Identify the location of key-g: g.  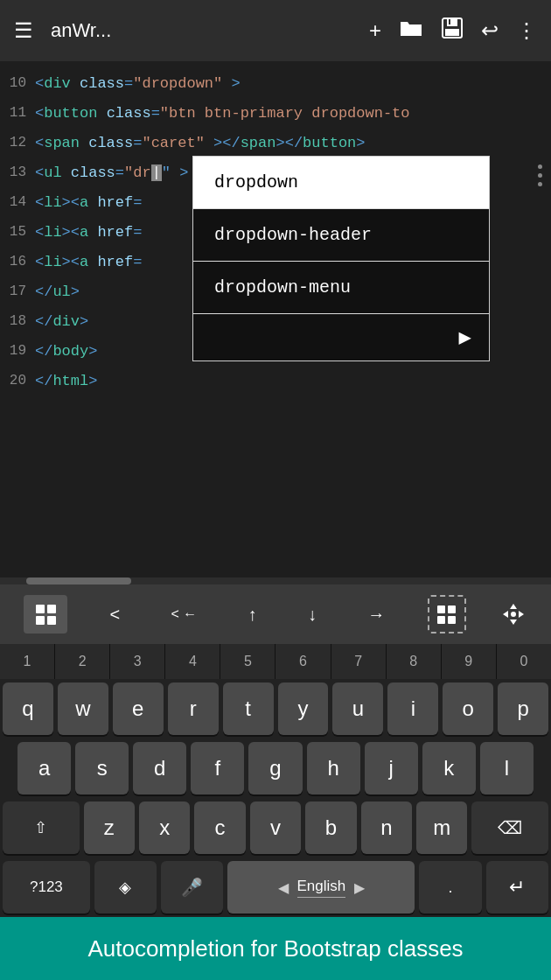
(275, 768).